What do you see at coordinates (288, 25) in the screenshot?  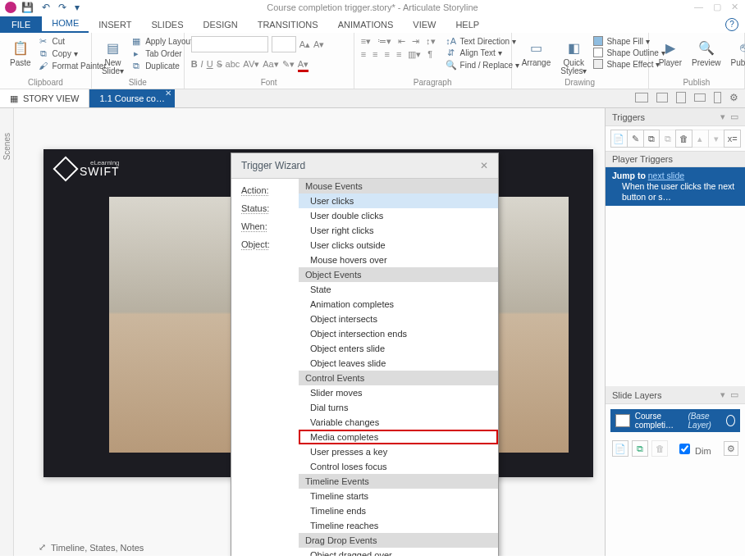 I see `tab-transitions: TRANSITIONS` at bounding box center [288, 25].